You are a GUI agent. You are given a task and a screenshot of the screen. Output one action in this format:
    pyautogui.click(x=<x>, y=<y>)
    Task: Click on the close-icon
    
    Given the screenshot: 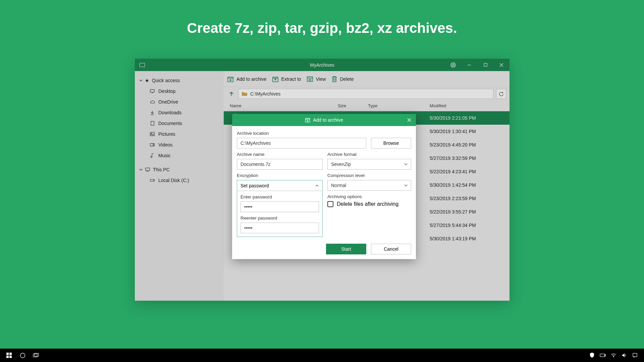 What is the action you would take?
    pyautogui.click(x=409, y=120)
    